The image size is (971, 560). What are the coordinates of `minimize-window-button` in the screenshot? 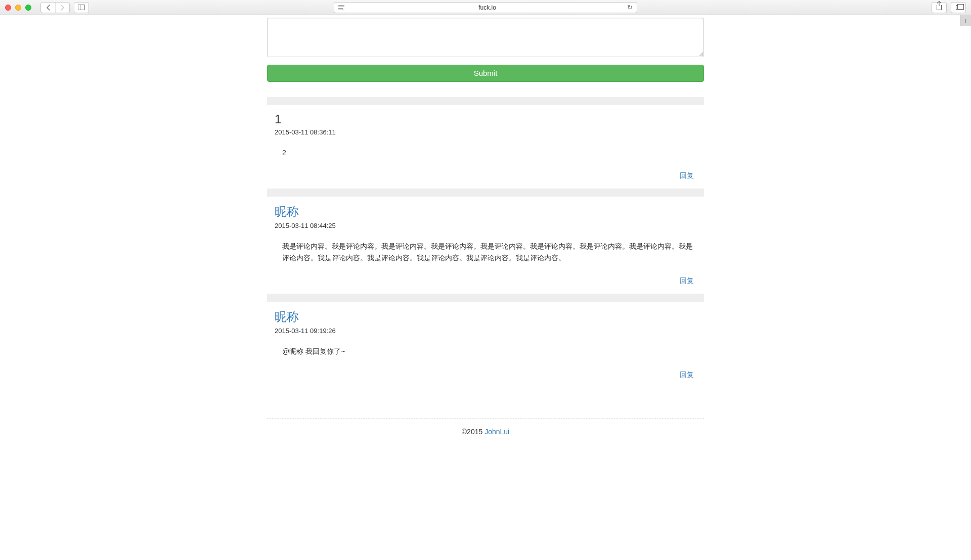 It's located at (18, 8).